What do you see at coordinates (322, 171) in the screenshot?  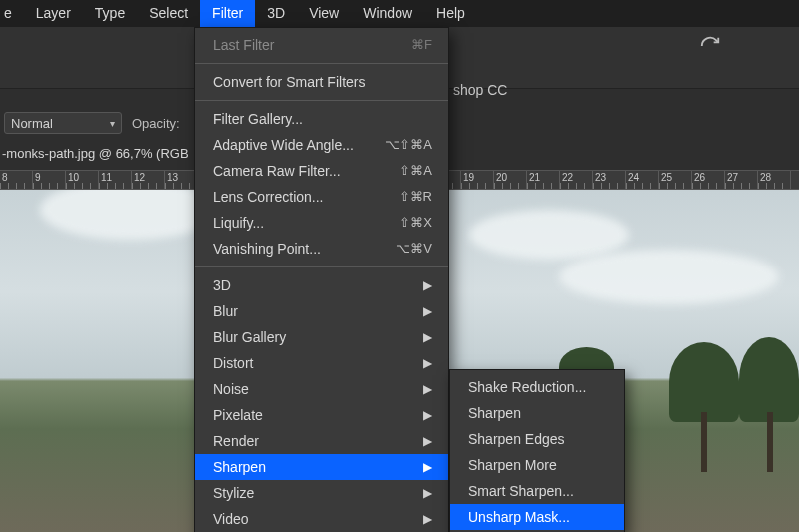 I see `filter-camera-raw: Camera Raw Filter...⇧⌘A` at bounding box center [322, 171].